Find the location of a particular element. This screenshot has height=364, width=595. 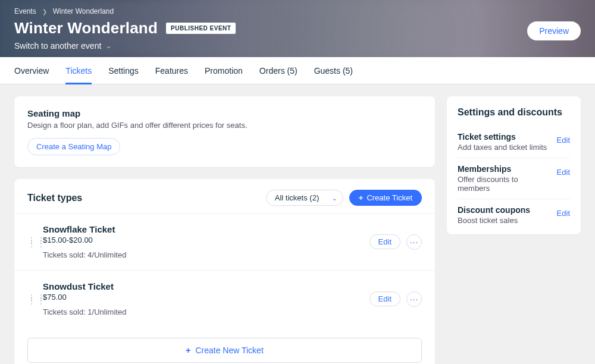

ticket-row: ⋮⋮⋮⋮ Snowdust Ticket $75.00 Tickets sold… is located at coordinates (225, 299).